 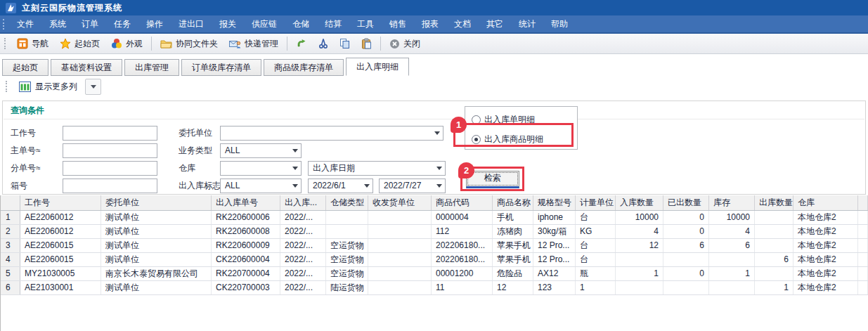 What do you see at coordinates (127, 44) in the screenshot?
I see `toolbar-button-外观: 外观` at bounding box center [127, 44].